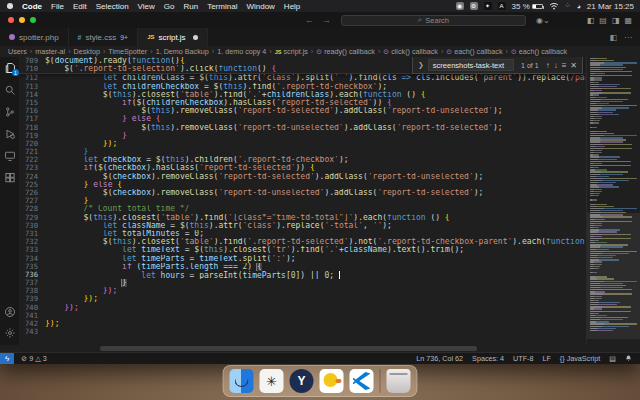 The height and width of the screenshot is (400, 640). I want to click on menu-item-go: Go, so click(170, 6).